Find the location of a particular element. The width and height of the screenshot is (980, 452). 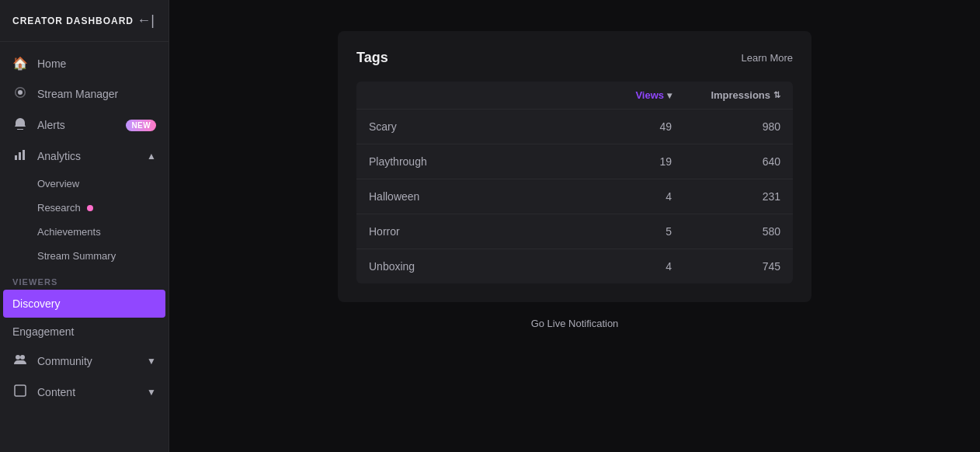

bottom-text: Go Live Notification is located at coordinates (575, 323).